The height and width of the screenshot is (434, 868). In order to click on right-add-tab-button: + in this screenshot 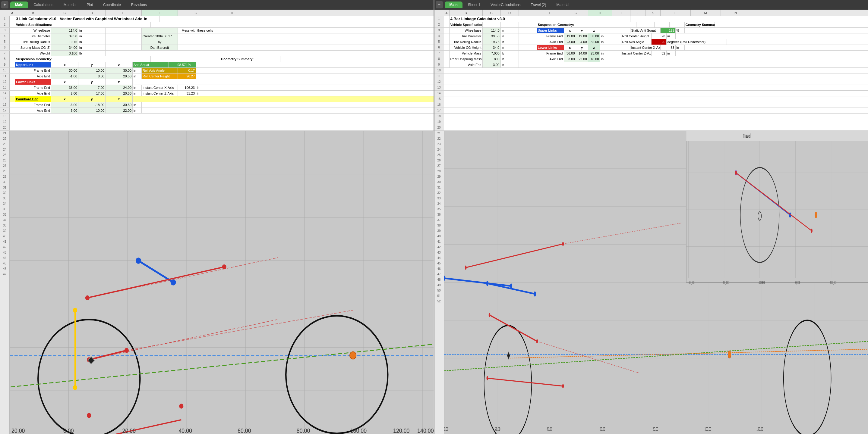, I will do `click(439, 5)`.